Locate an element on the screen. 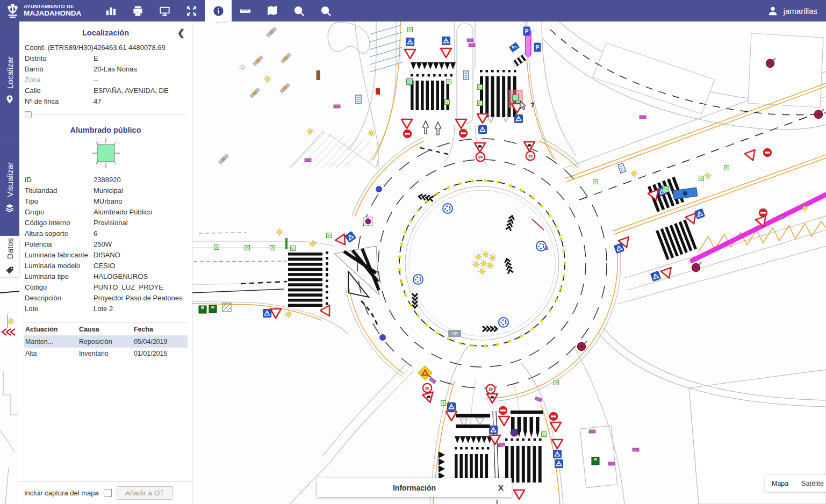 This screenshot has height=504, width=826. benchBr-marker is located at coordinates (318, 75).